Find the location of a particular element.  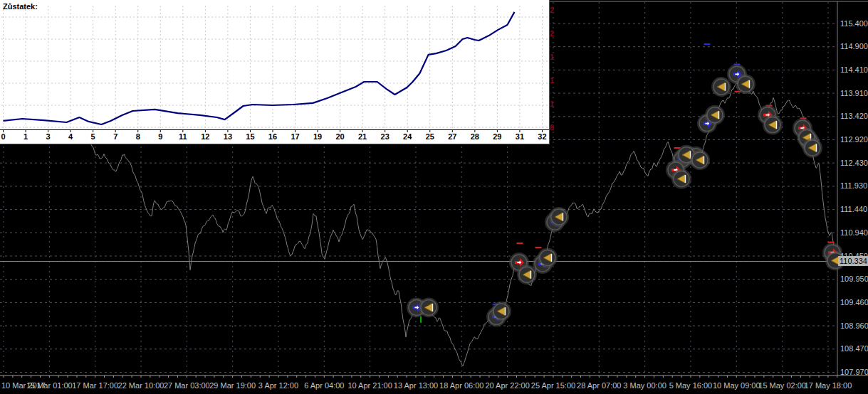

time-axis-label: 15 May 02:00 is located at coordinates (782, 385).